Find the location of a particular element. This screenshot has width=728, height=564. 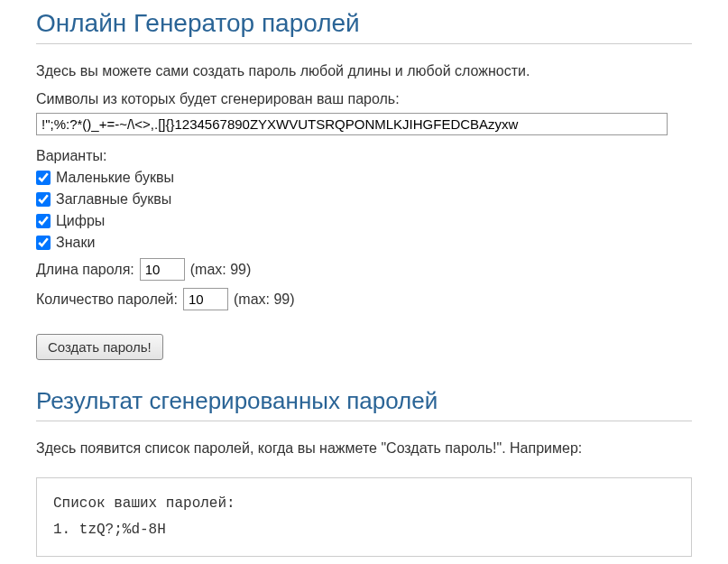

result-list-title: Список ваших паролей: is located at coordinates (364, 504).